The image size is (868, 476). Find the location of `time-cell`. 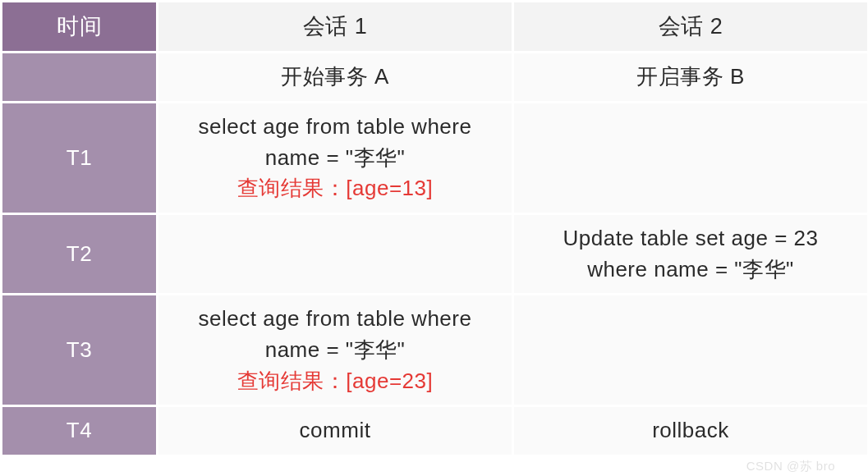

time-cell is located at coordinates (80, 77).